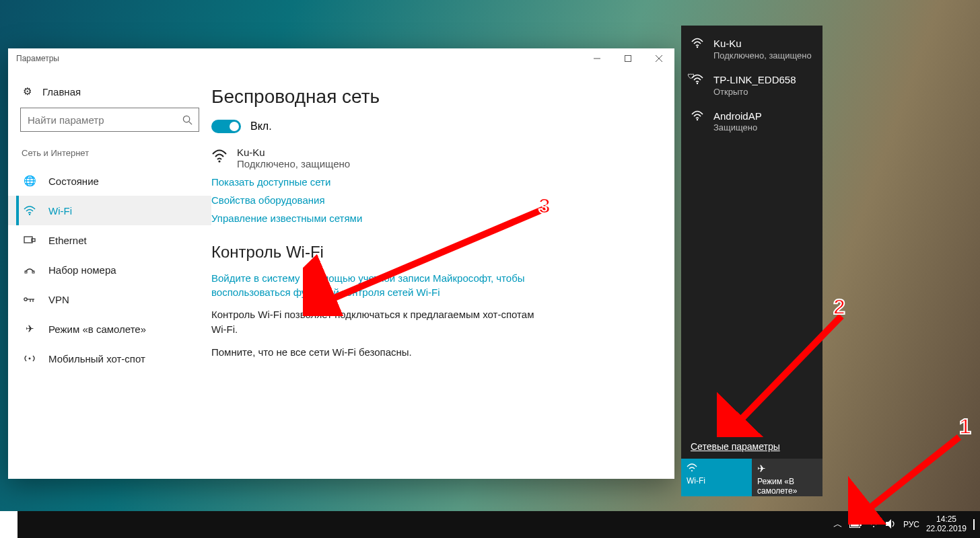 The width and height of the screenshot is (980, 538). I want to click on wifi-open-icon: 🛡, so click(698, 85).